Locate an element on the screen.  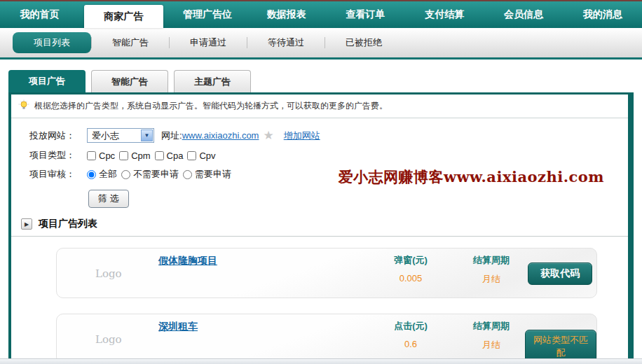
watermark-text: 爱小志网赚博客www.aixiaozhi.com is located at coordinates (471, 177).